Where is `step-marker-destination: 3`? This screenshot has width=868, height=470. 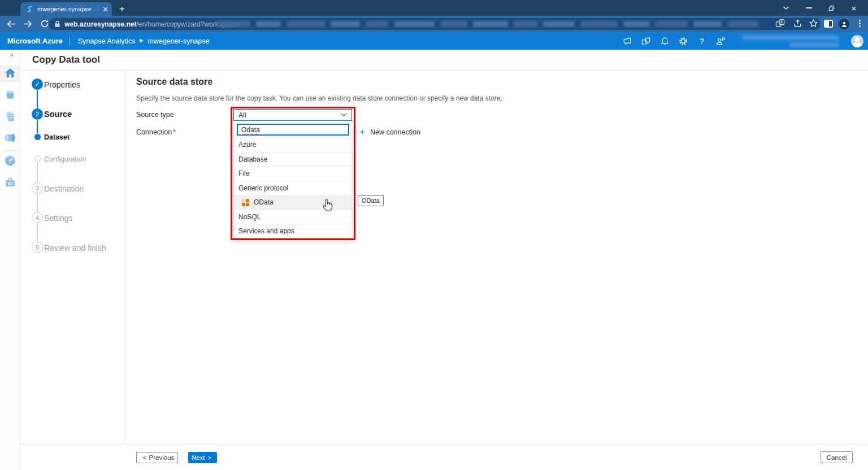 step-marker-destination: 3 is located at coordinates (37, 188).